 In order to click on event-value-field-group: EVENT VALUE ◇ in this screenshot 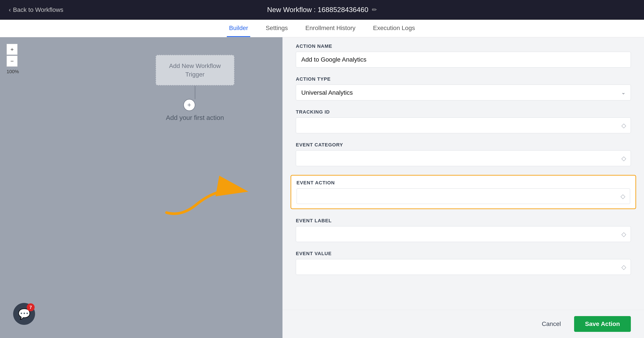, I will do `click(463, 263)`.